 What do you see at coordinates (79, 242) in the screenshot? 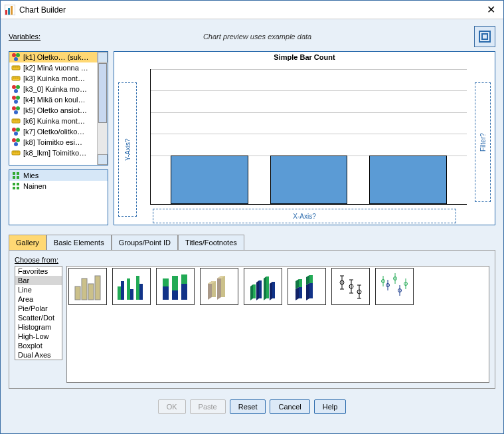
I see `tab-basic-elements: Basic Elements` at bounding box center [79, 242].